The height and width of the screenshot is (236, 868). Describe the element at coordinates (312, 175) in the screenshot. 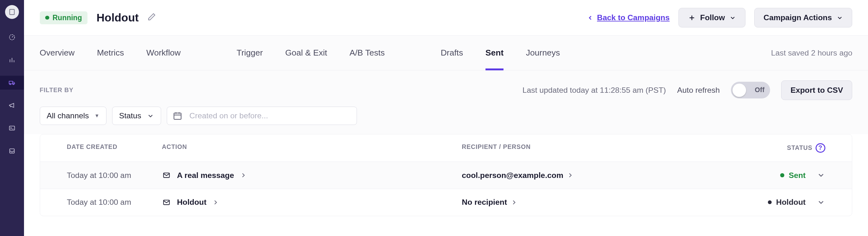

I see `cell-action: A real message` at that location.